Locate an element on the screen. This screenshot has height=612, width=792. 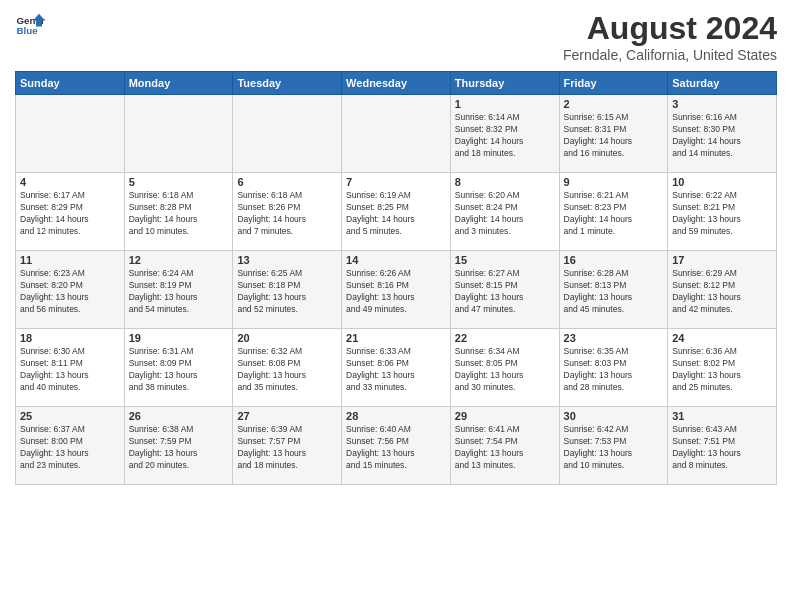
calendar-cell: 6Sunrise: 6:18 AM Sunset: 8:26 PM Daylig… is located at coordinates (288, 212).